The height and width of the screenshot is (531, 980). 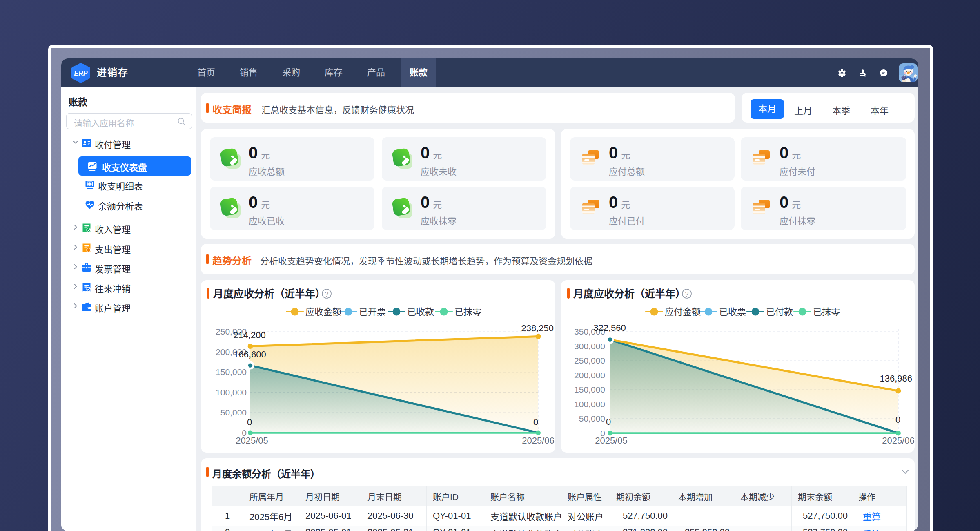 What do you see at coordinates (683, 312) in the screenshot?
I see `svg-text: 应付金额` at bounding box center [683, 312].